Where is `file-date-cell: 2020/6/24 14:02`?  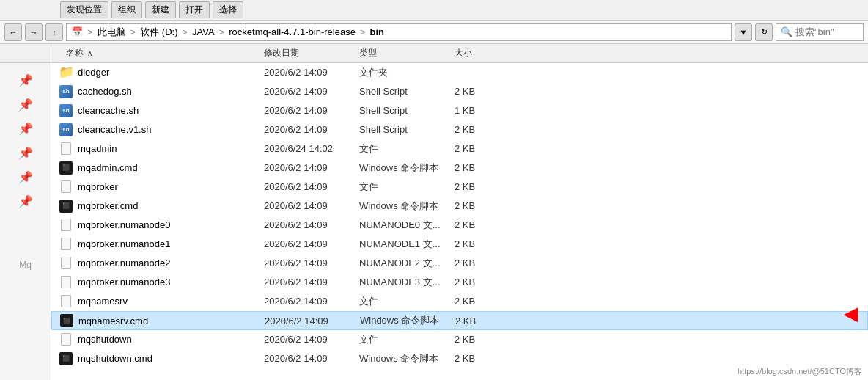 file-date-cell: 2020/6/24 14:02 is located at coordinates (312, 148).